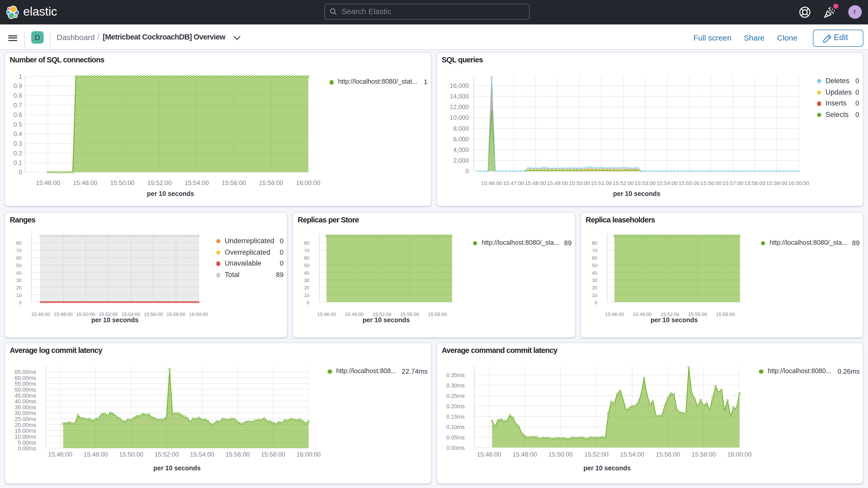 The height and width of the screenshot is (488, 868). Describe the element at coordinates (456, 427) in the screenshot. I see `svg-text: 0.10ms` at that location.